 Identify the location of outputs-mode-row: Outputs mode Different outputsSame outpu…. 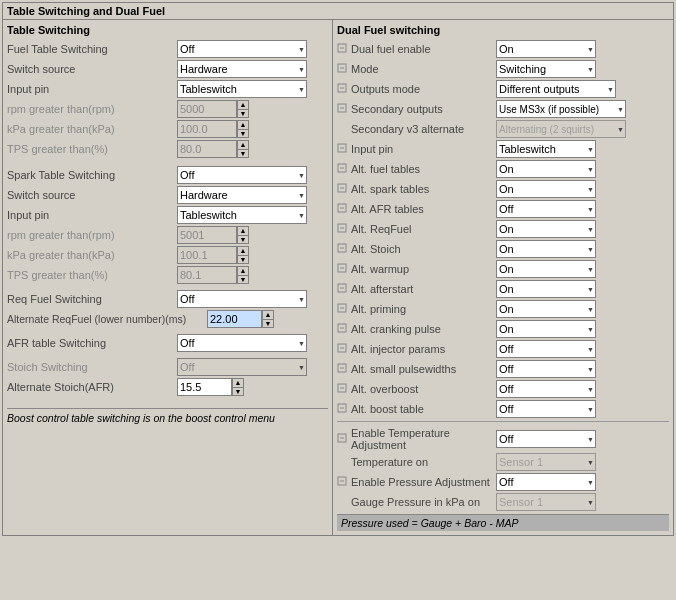
(503, 89).